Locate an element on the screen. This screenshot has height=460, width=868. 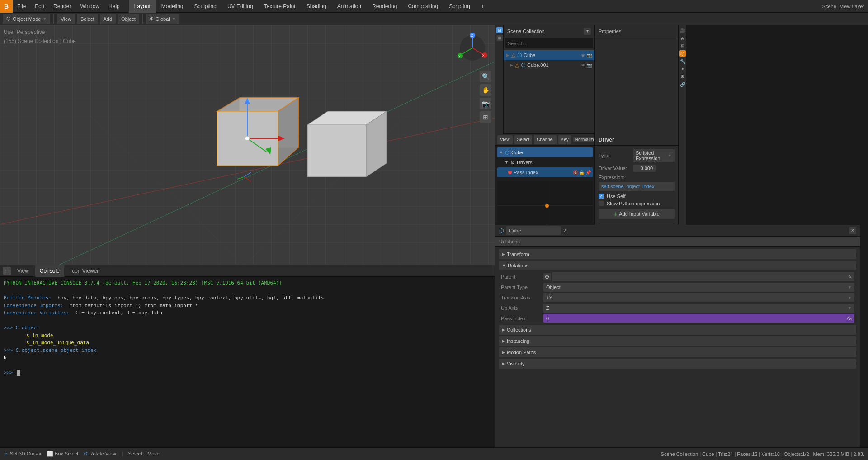
motion-paths-expand: ▶ is located at coordinates (504, 352).